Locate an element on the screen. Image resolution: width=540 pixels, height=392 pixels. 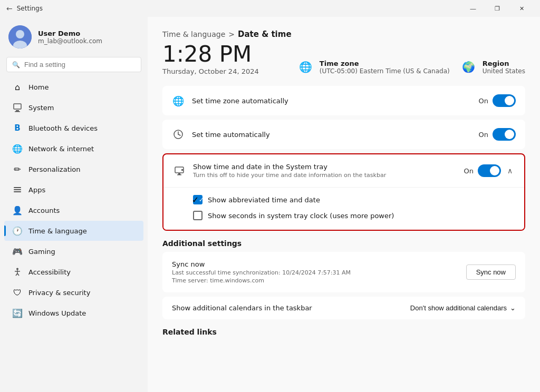
sidebar-item-label: Accounts is located at coordinates (44, 211).